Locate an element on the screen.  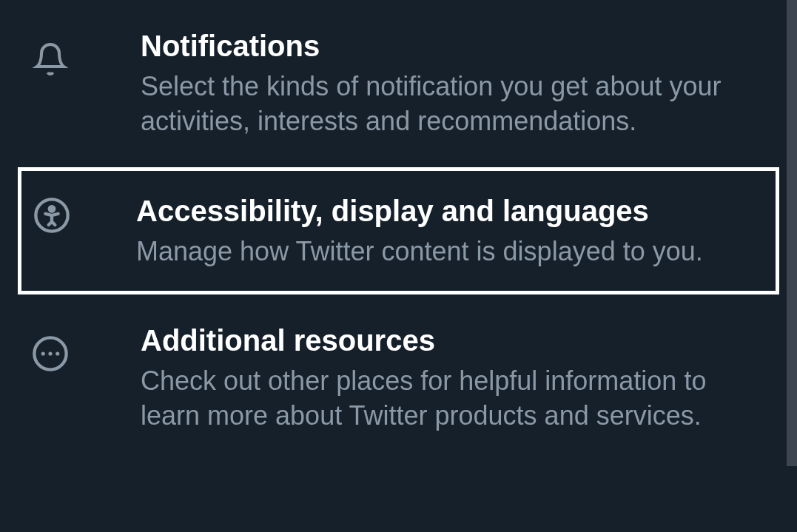
settings-item-title: Notifications is located at coordinates (454, 46).